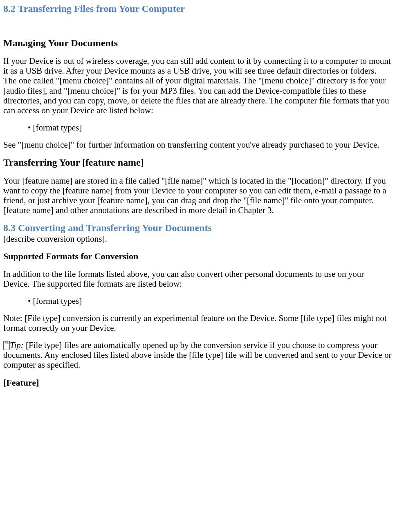 The height and width of the screenshot is (532, 395). What do you see at coordinates (197, 355) in the screenshot?
I see `tip-body: [File type] files are automatically open…` at bounding box center [197, 355].